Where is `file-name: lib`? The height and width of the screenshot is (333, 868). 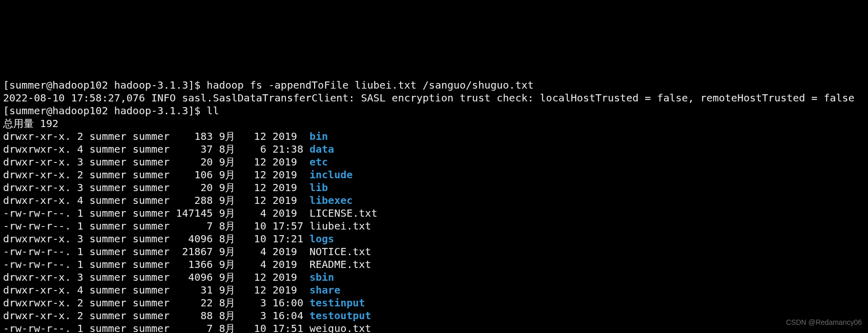
file-name: lib is located at coordinates (319, 188).